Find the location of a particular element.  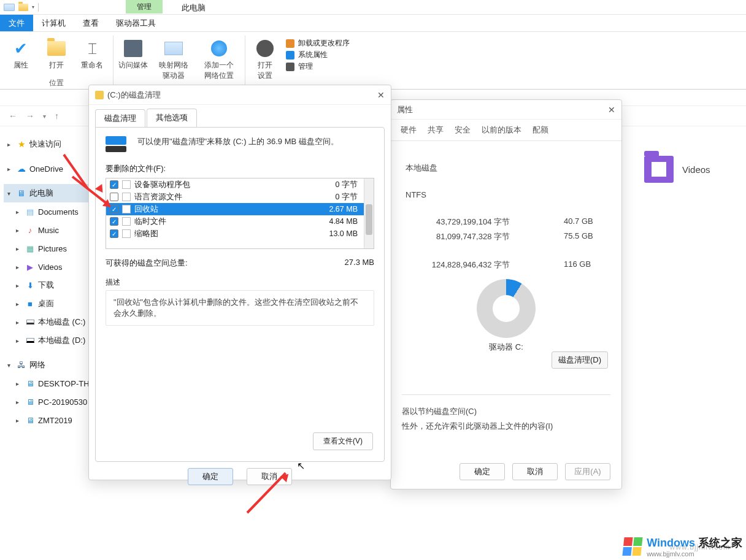

tree-network: 🖧网络 is located at coordinates (50, 365).